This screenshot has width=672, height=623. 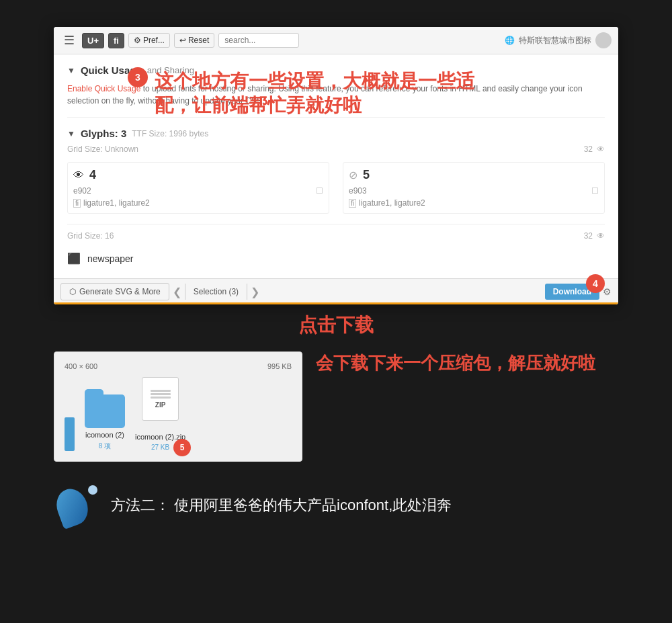 I want to click on glyphs-title: Glyphs: 3, so click(x=103, y=133).